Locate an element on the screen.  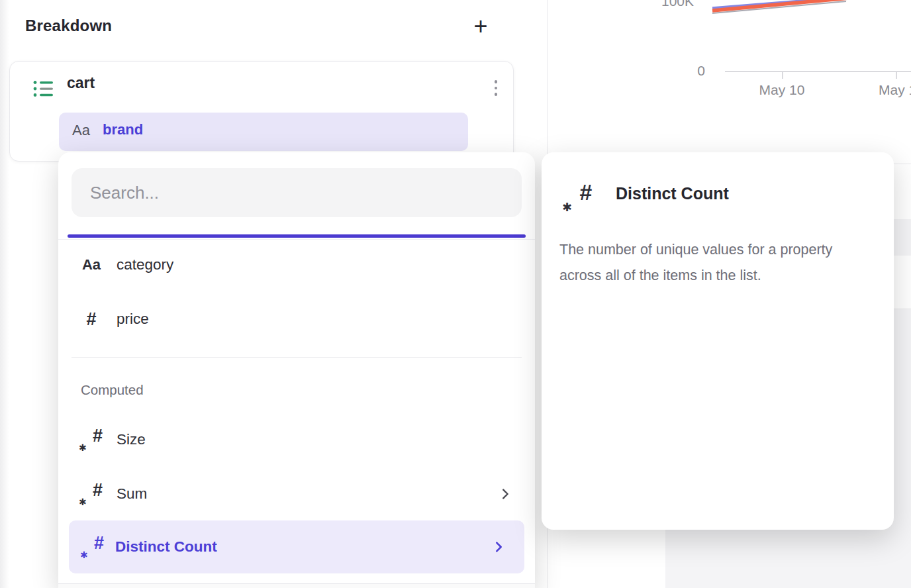
plus-icon: + is located at coordinates (481, 26).